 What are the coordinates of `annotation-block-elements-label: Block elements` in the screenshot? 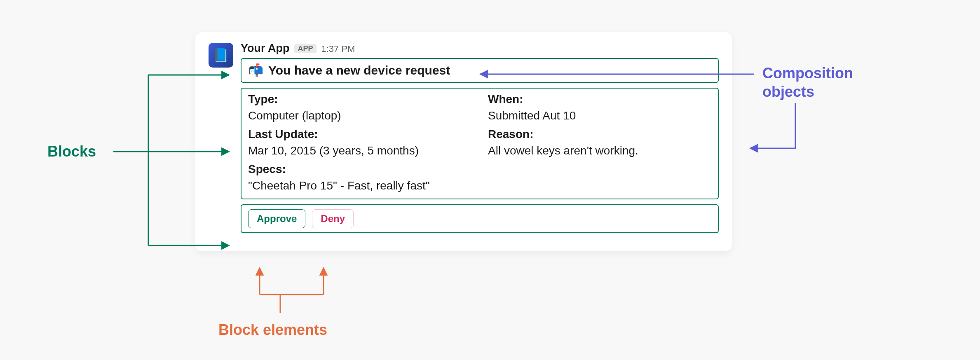 It's located at (273, 330).